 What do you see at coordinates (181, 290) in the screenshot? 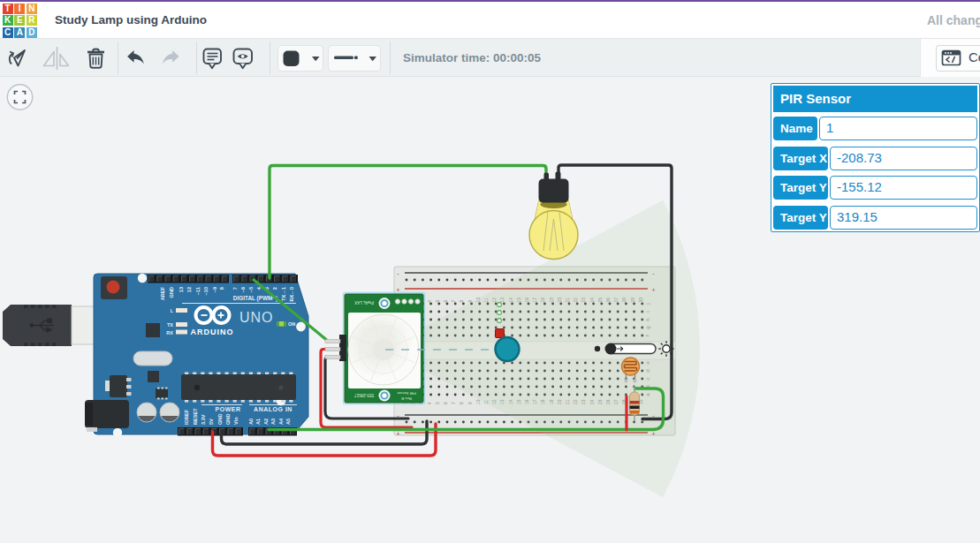
I see `svg-text: 13` at bounding box center [181, 290].